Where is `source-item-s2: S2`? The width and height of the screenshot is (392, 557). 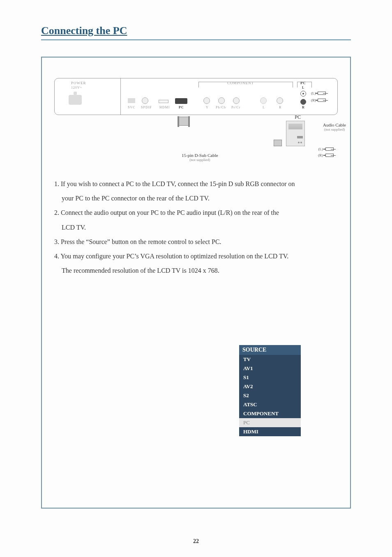 source-item-s2: S2 is located at coordinates (270, 396).